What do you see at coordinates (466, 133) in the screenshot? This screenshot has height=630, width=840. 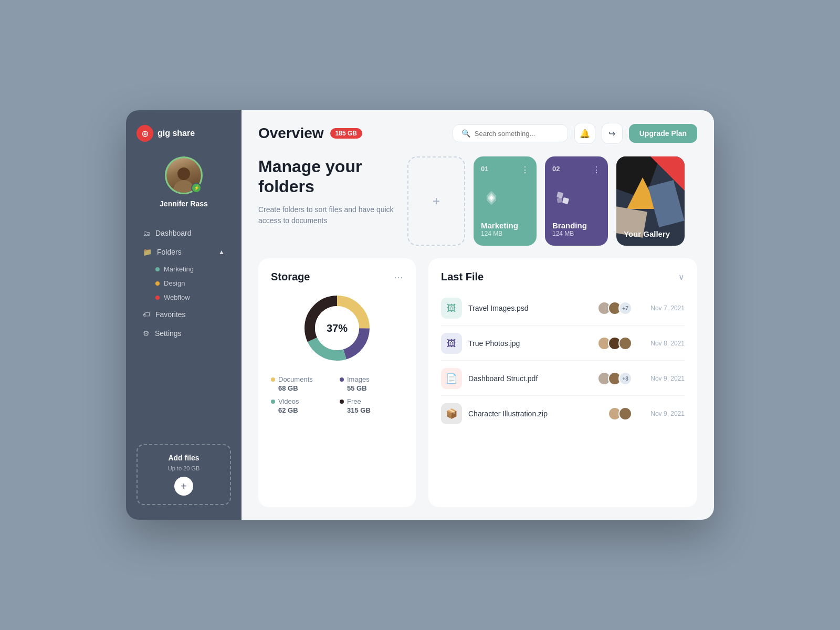 I see `search-icon: 🔍` at bounding box center [466, 133].